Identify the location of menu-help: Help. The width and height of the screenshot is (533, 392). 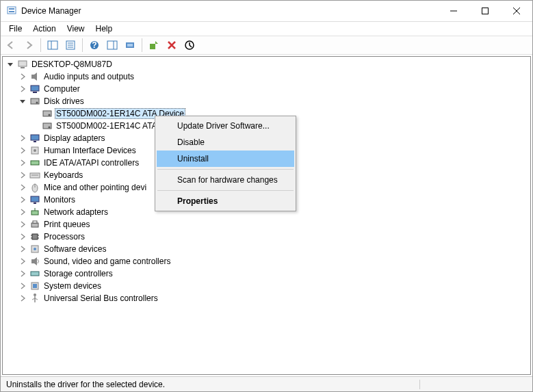
(104, 29).